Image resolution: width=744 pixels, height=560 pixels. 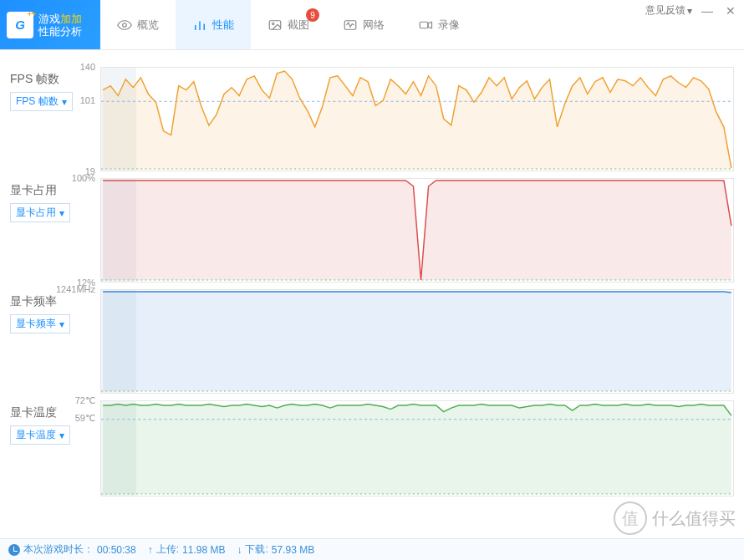 I want to click on tab-record: 录像, so click(x=439, y=25).